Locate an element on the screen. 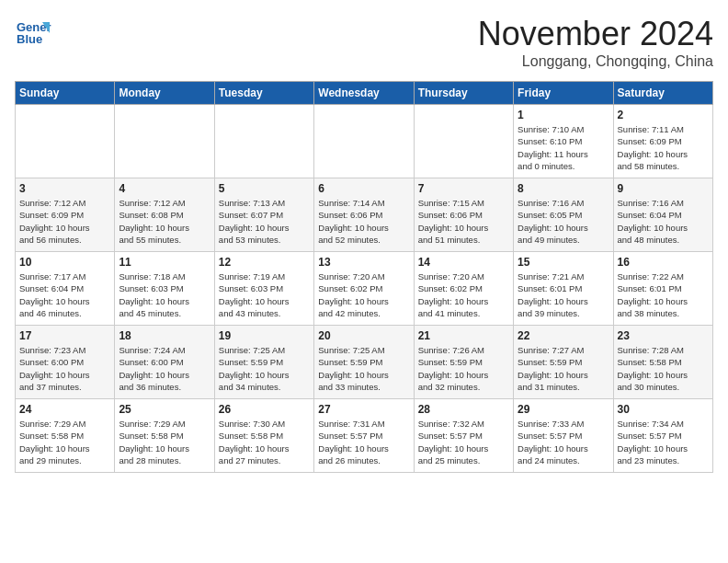 The image size is (728, 563). calendar-week-row: 10Sunrise: 7:17 AM Sunset: 6:04 PM Dayli… is located at coordinates (364, 289).